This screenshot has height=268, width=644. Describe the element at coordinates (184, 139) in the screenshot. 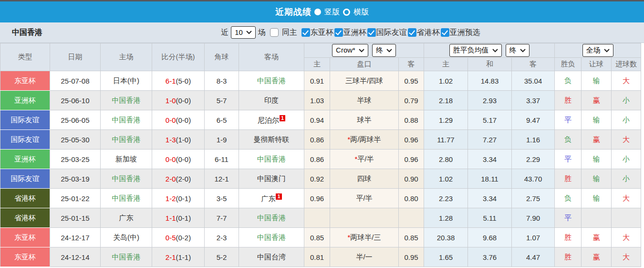

I see `halftime-score: (1-0)` at that location.